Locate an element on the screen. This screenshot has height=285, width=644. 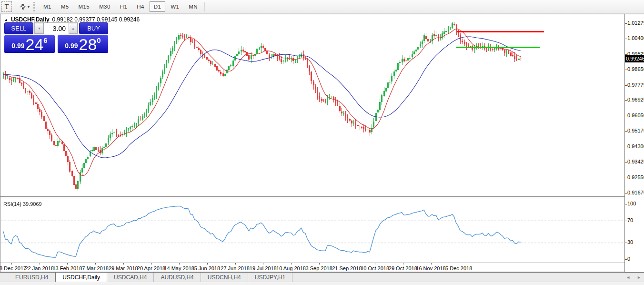
sell-price-tile: 0.99 24 6 is located at coordinates (30, 44).